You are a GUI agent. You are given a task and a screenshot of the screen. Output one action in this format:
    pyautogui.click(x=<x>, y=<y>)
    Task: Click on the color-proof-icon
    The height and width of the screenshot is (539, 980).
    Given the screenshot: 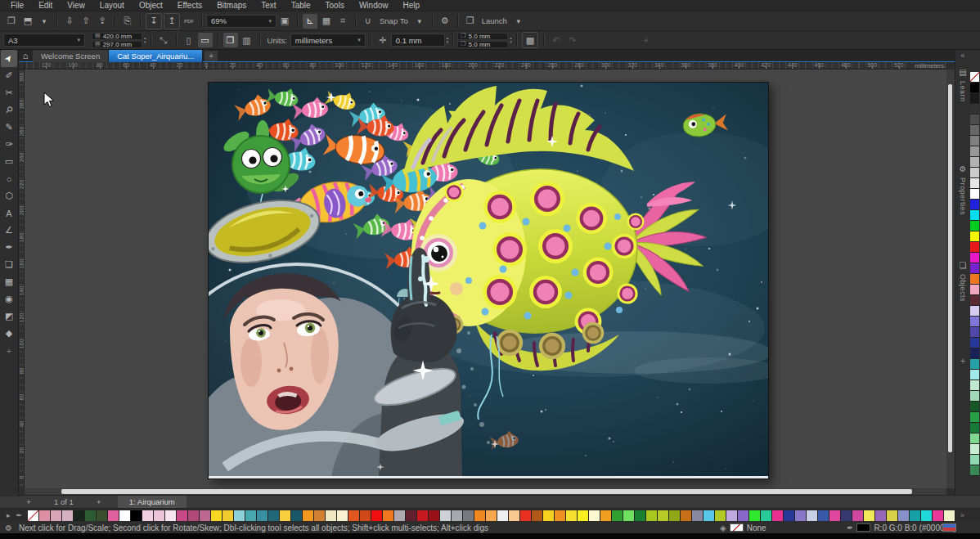 What is the action you would take?
    pyautogui.click(x=949, y=528)
    